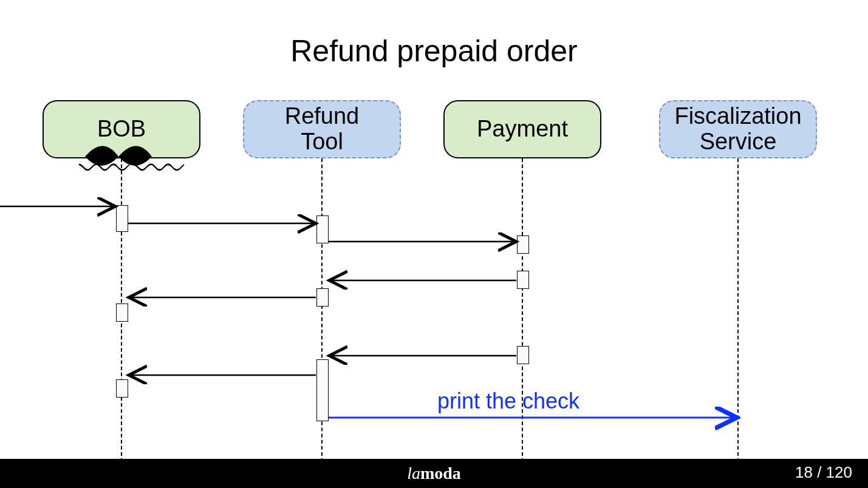 This screenshot has width=868, height=488. I want to click on lifeline-fiscalization, so click(738, 310).